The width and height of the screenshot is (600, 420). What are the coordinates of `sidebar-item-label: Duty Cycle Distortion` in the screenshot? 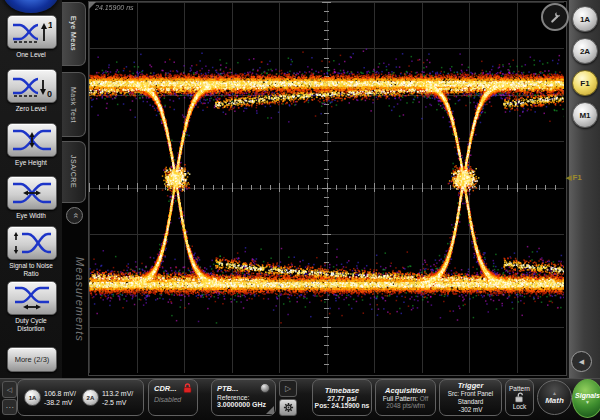 It's located at (31, 326).